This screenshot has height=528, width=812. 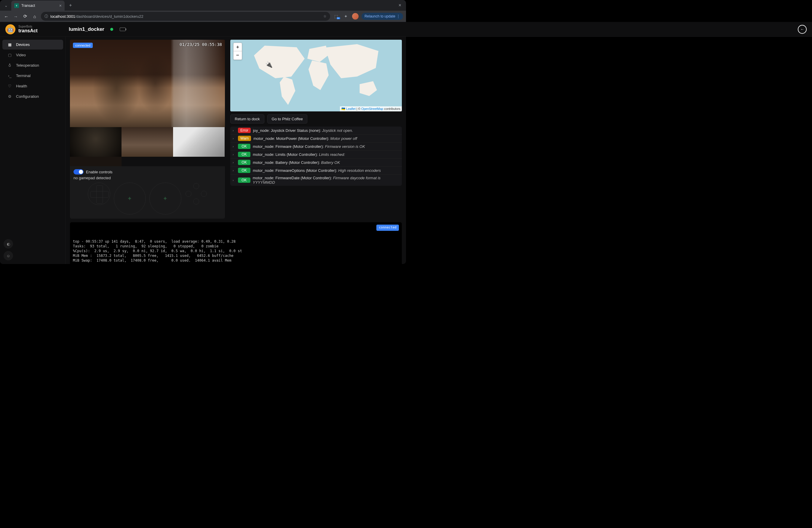 I want to click on sidebar-item-video: ▢Video, so click(x=33, y=55).